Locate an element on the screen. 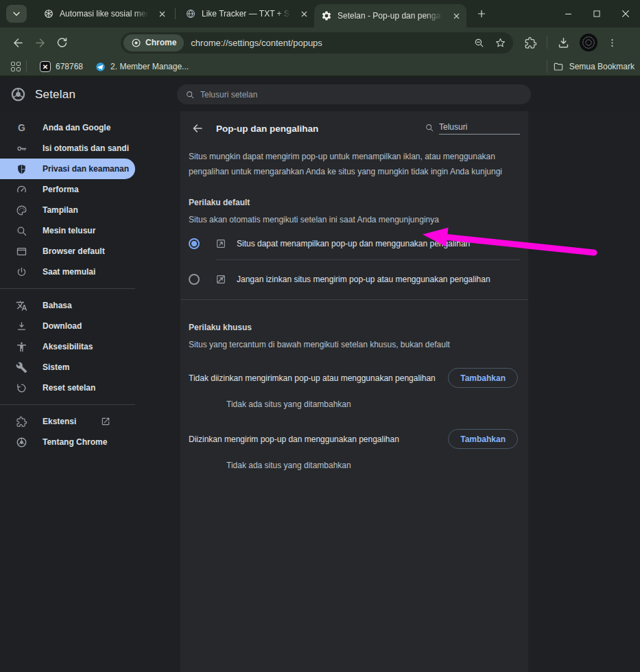 The height and width of the screenshot is (672, 640). sidebar-item-anda-dan-google: G Anda dan Google is located at coordinates (67, 128).